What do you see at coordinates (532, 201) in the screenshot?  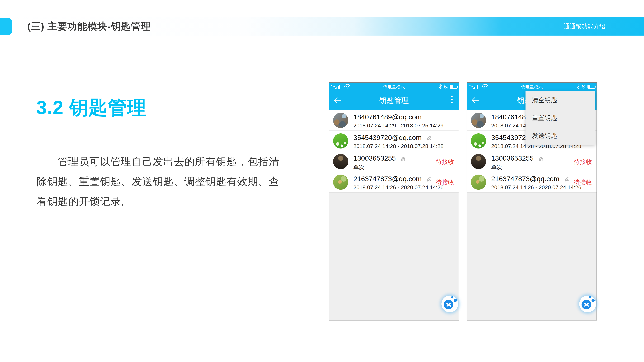 I see `phone-screenshot-key-list-menu-open: 4G低电量模式钥匙管理1840761489@qq.com2018.07.24 1…` at bounding box center [532, 201].